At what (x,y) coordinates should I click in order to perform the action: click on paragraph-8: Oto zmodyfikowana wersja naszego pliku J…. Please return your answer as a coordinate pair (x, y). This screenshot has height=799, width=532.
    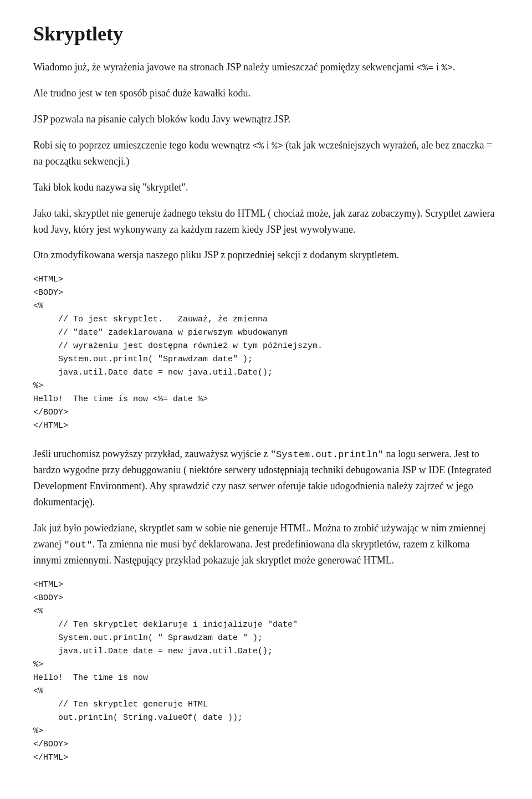
    Looking at the image, I should click on (266, 255).